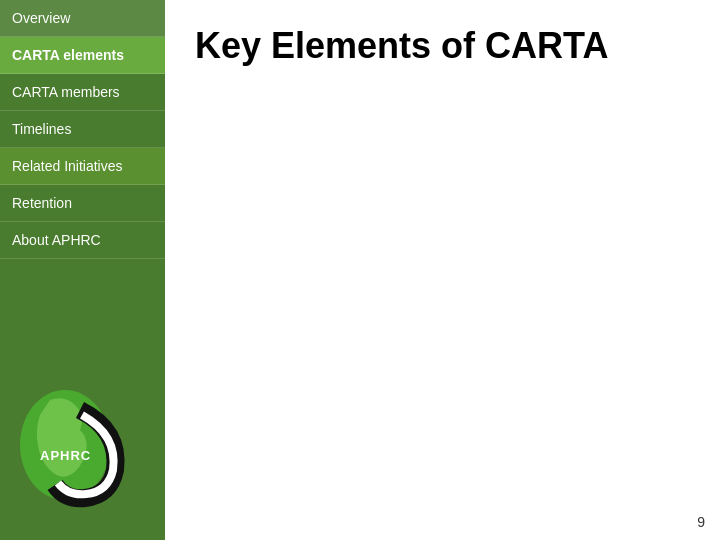 This screenshot has width=720, height=540. I want to click on sidebar-item-about-aphrc: About APHRC, so click(82, 240).